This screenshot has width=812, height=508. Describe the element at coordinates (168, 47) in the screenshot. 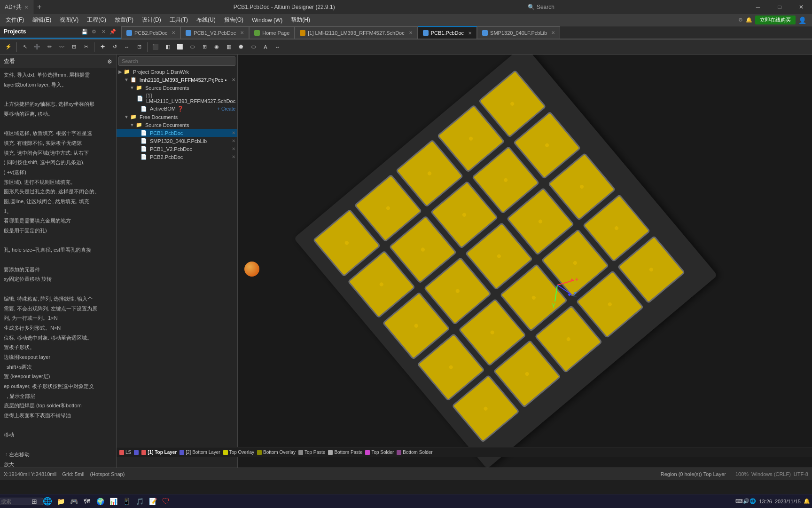

I see `tool-drc: ◧` at that location.